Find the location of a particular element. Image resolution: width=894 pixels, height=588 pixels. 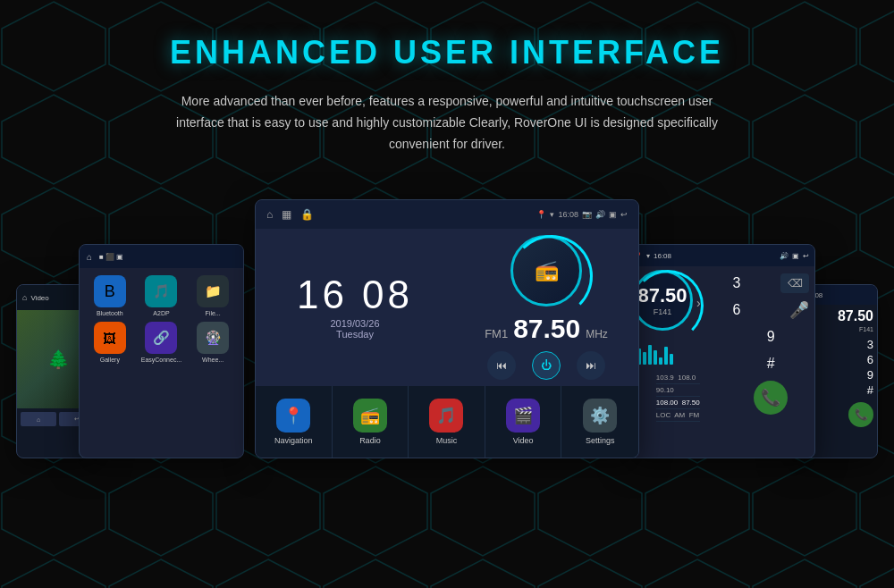

num-9: 9 is located at coordinates (771, 337).